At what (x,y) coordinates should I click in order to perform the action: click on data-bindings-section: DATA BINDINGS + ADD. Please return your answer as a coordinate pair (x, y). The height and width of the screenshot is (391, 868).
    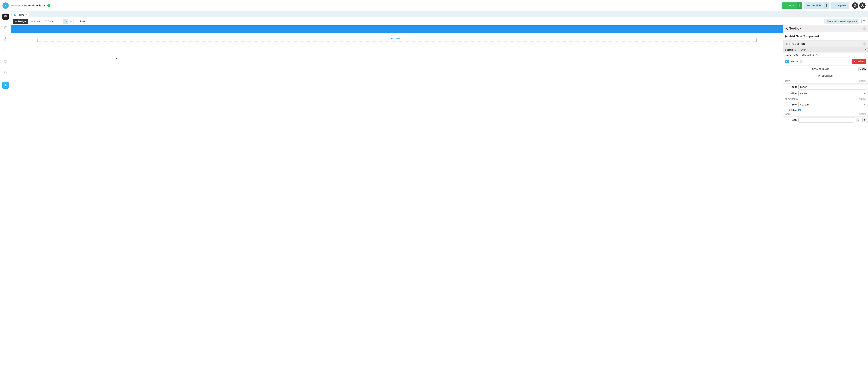
    Looking at the image, I should click on (826, 69).